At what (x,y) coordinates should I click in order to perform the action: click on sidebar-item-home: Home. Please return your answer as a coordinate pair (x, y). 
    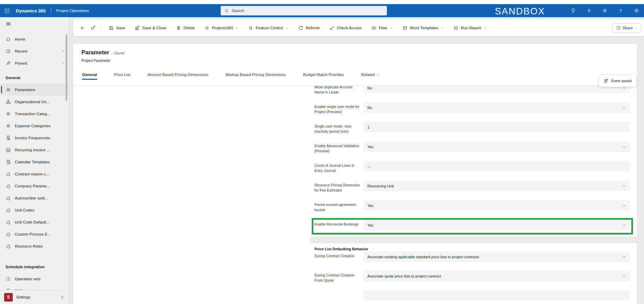
    Looking at the image, I should click on (34, 39).